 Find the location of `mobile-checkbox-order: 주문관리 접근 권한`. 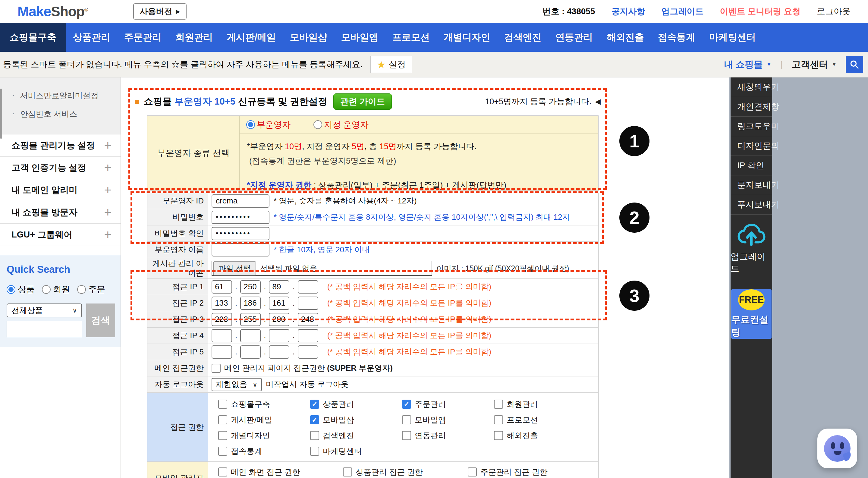

mobile-checkbox-order: 주문관리 접근 권한 is located at coordinates (530, 472).